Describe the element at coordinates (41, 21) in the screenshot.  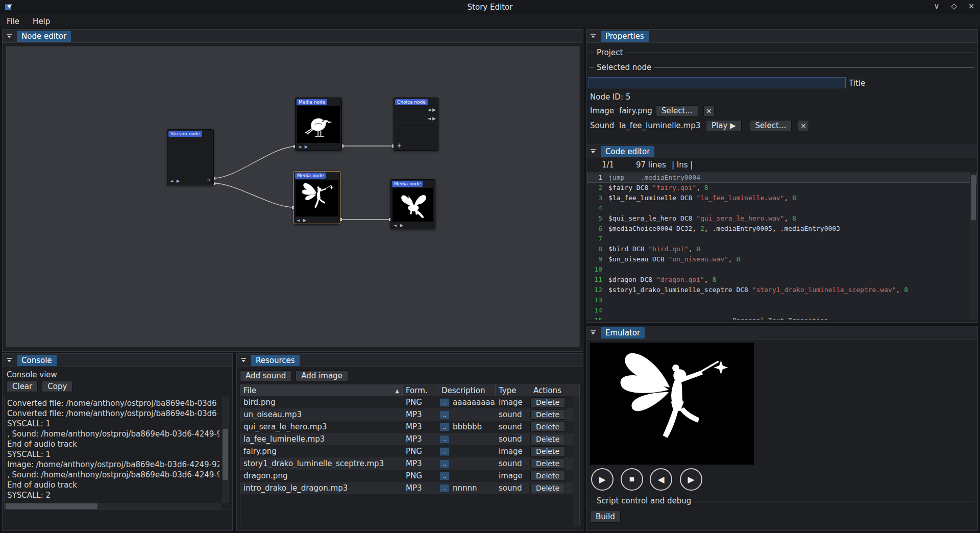
I see `menu-help: Help` at that location.